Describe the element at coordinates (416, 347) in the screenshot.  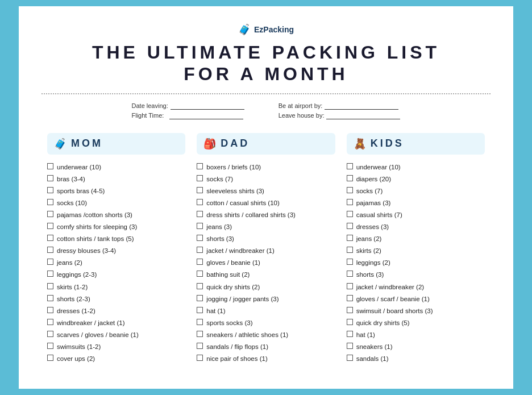
I see `list-item: sneakers (1)` at that location.